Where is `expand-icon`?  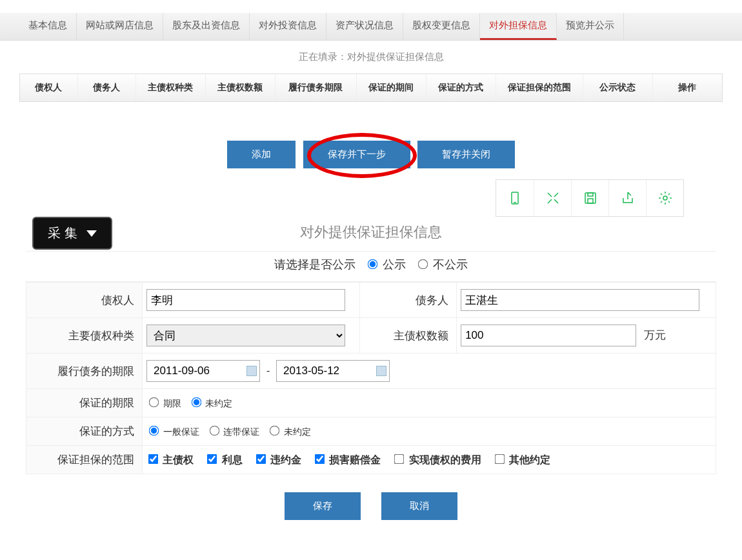
expand-icon is located at coordinates (552, 198).